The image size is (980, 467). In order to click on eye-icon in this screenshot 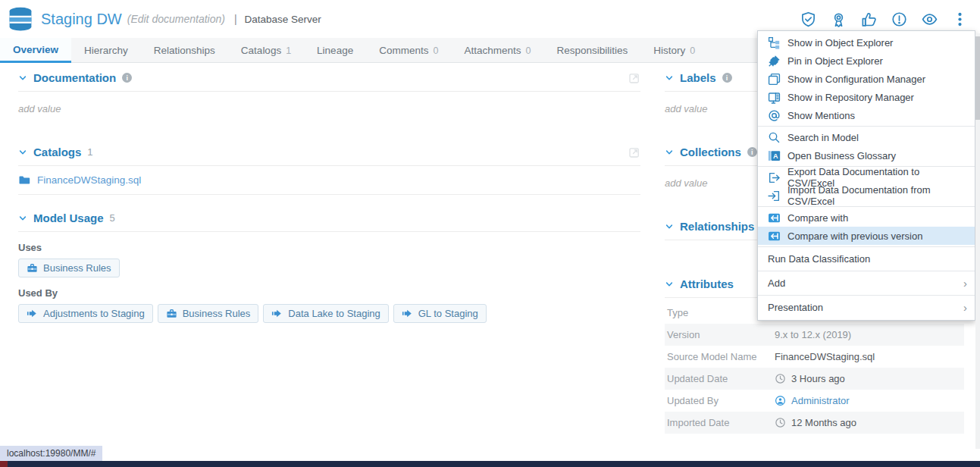, I will do `click(929, 20)`.